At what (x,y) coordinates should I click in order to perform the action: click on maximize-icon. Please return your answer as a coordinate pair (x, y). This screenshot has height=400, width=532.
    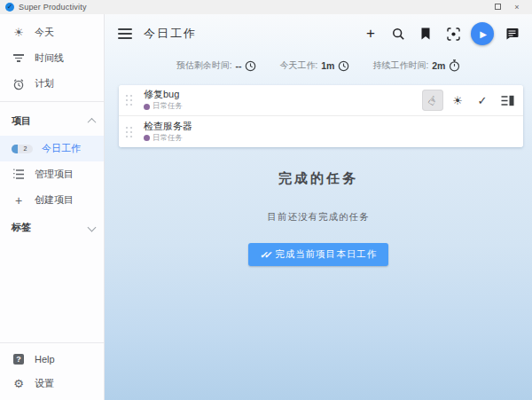
    Looking at the image, I should click on (498, 7).